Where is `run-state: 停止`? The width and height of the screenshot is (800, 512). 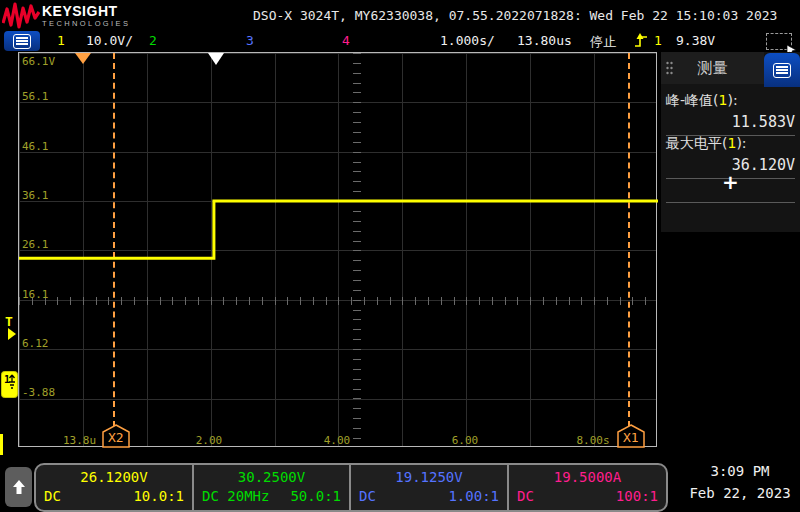 run-state: 停止 is located at coordinates (603, 42).